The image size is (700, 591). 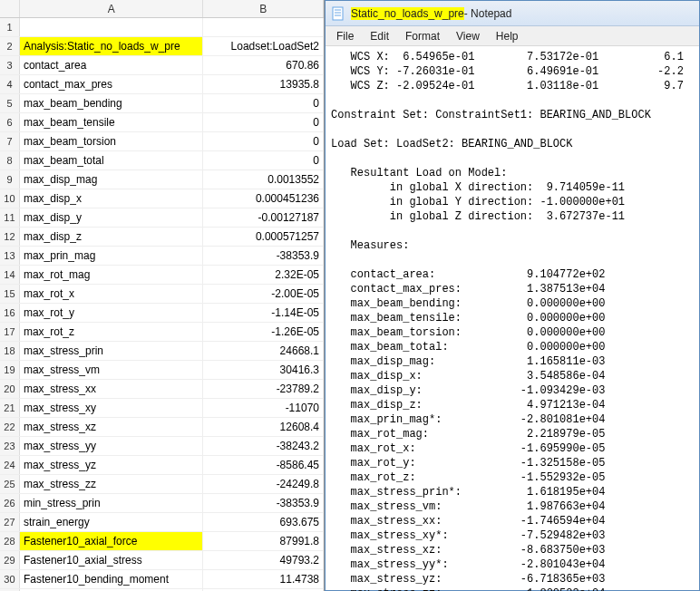 I want to click on row-header: 20, so click(x=10, y=389).